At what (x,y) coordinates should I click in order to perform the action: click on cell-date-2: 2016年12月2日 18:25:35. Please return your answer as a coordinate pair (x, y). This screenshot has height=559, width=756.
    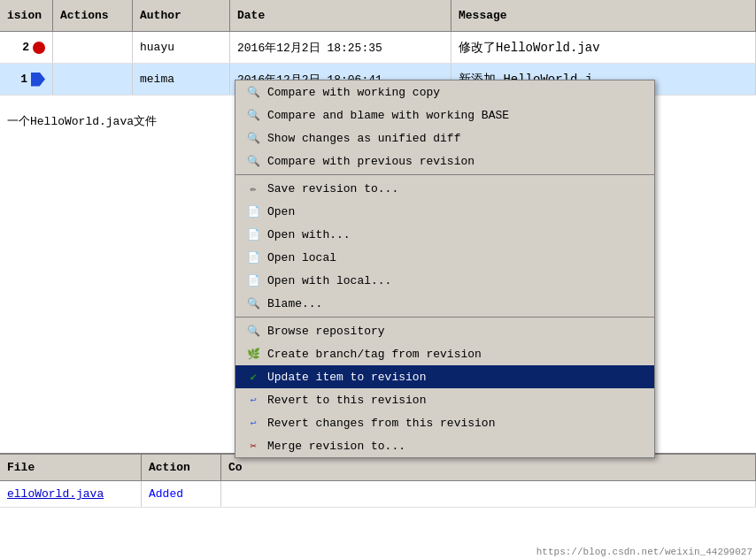
    Looking at the image, I should click on (341, 48).